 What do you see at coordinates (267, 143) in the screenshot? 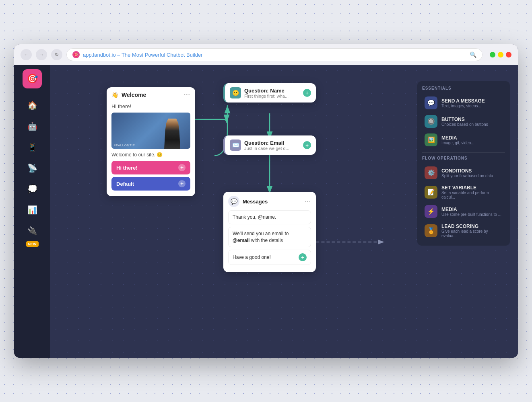
I see `question-email-title: Question: Email` at bounding box center [267, 143].